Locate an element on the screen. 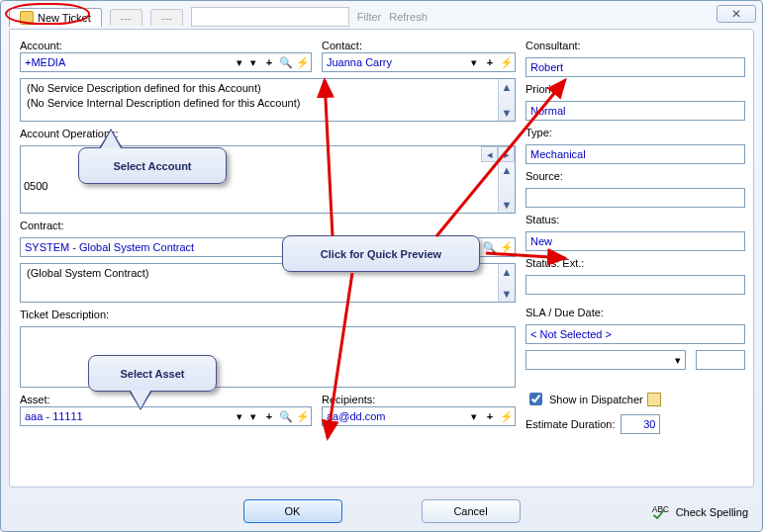 This screenshot has width=763, height=532. asset-input is located at coordinates (127, 416).